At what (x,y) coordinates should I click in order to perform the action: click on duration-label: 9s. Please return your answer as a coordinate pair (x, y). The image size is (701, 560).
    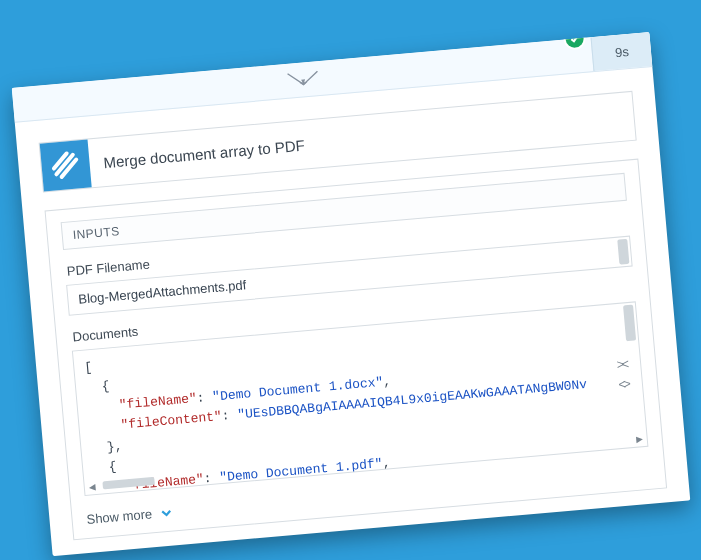
    Looking at the image, I should click on (621, 52).